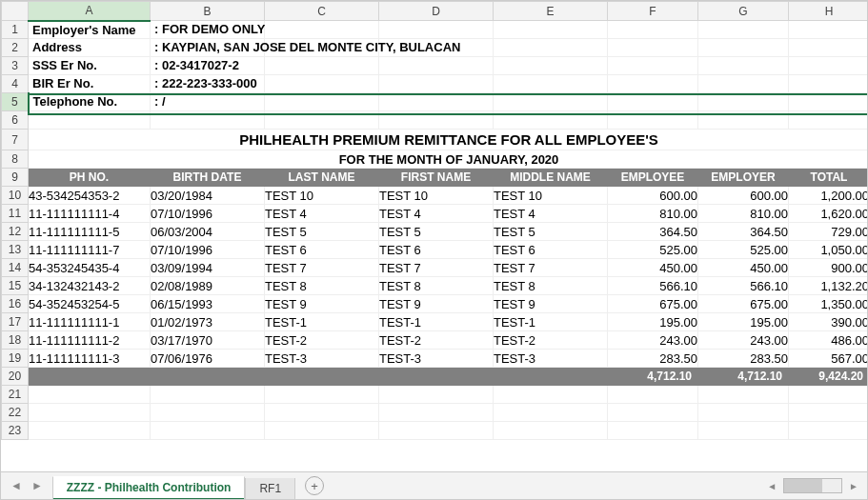 Image resolution: width=868 pixels, height=500 pixels. What do you see at coordinates (435, 196) in the screenshot?
I see `table-row: 1043-534254353-203/20/1984TEST 10TEST 10…` at bounding box center [435, 196].